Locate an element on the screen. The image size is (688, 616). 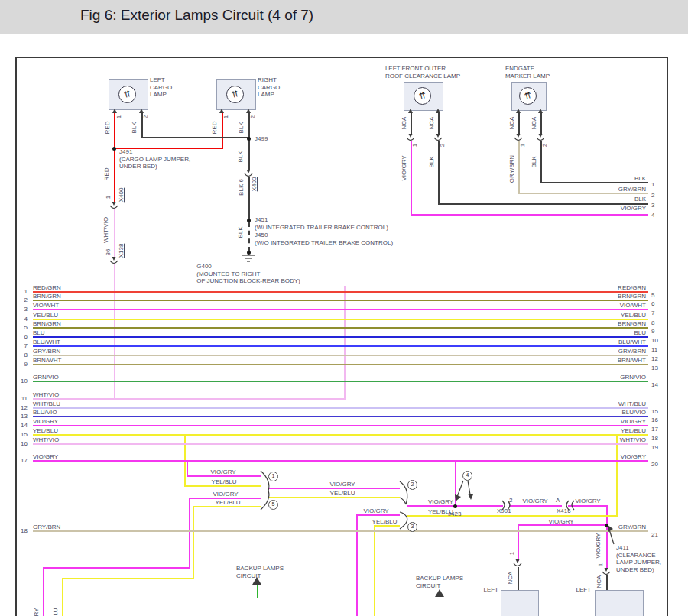
diagram-label: VIO/WHT is located at coordinates (633, 306).